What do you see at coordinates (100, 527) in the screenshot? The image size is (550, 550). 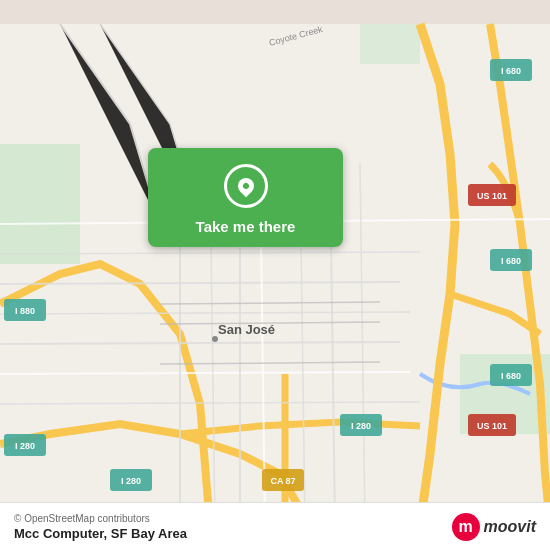 I see `bottom-bar-info: © OpenStreetMap contributors Mcc Compute…` at bounding box center [100, 527].